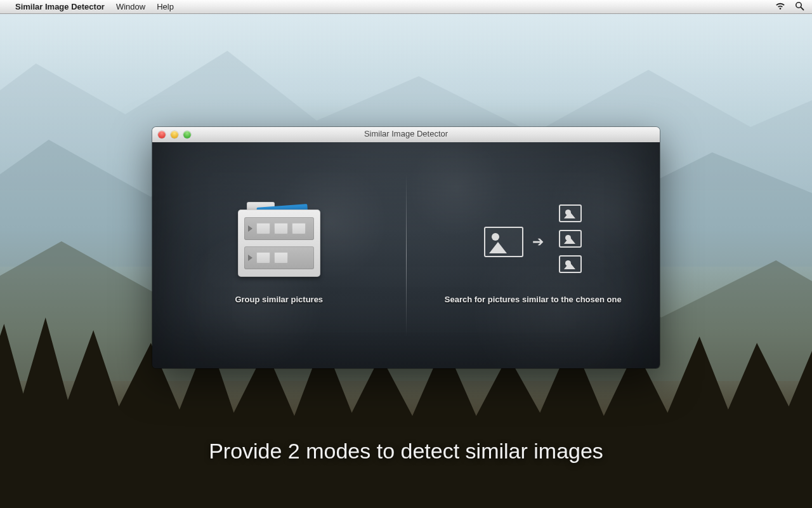 The width and height of the screenshot is (812, 508). Describe the element at coordinates (533, 300) in the screenshot. I see `mode-search-label: Search for pictures similar to the chose…` at that location.